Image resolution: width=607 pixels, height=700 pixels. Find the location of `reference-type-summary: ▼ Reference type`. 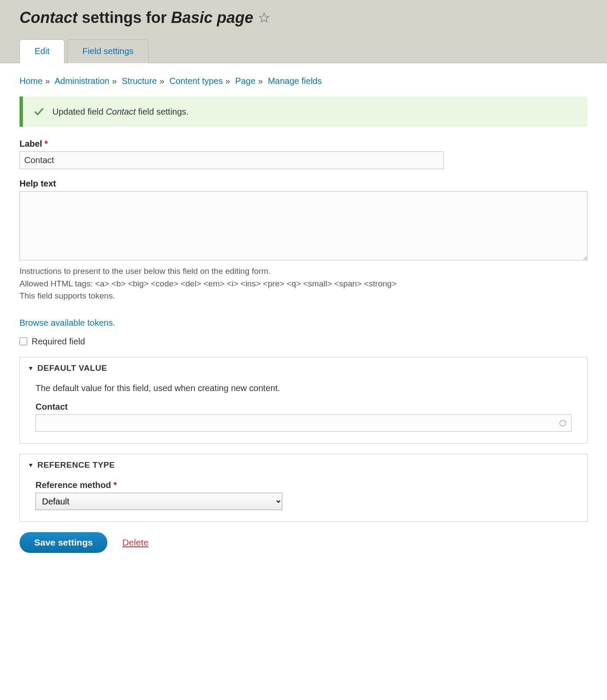

reference-type-summary: ▼ Reference type is located at coordinates (304, 465).